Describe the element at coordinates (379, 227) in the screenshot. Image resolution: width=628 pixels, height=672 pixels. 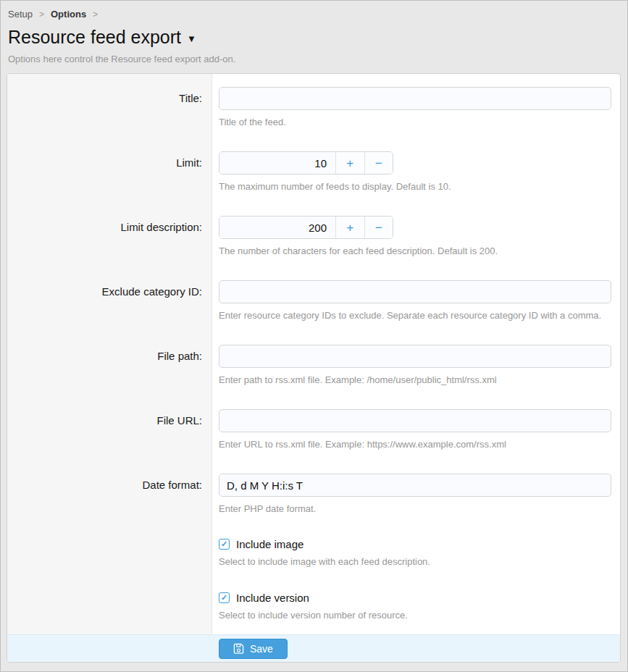
I see `limit-description-decrement-button: −` at that location.